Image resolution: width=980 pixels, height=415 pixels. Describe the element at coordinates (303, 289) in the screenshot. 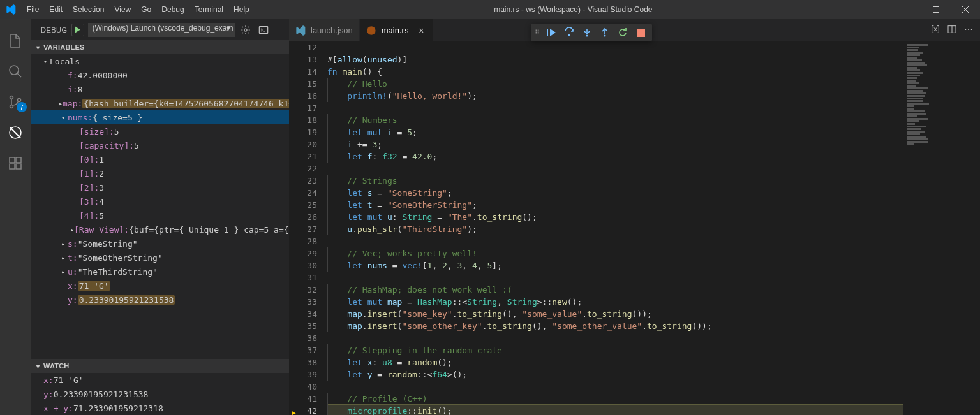

I see `line-number: 32` at that location.